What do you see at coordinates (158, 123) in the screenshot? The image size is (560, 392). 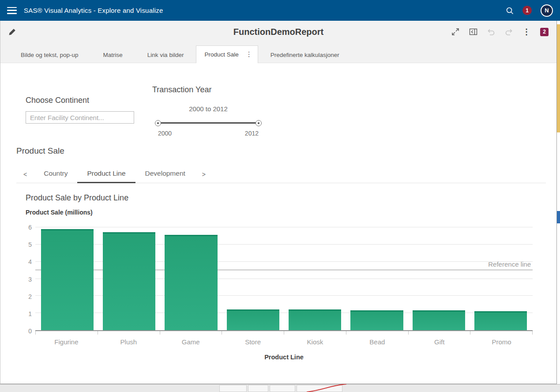 I see `slider-handle-min` at bounding box center [158, 123].